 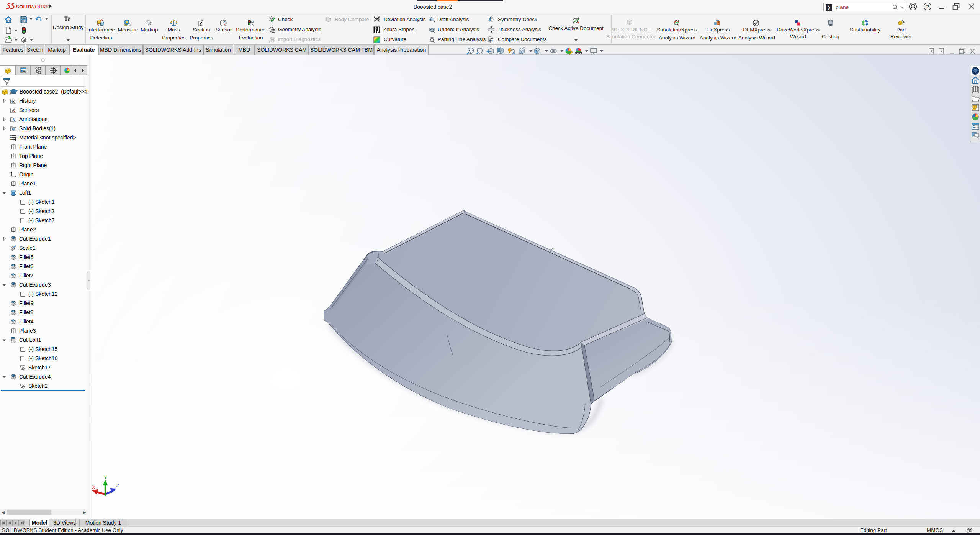 I want to click on svg-text: SOLID, so click(x=24, y=7).